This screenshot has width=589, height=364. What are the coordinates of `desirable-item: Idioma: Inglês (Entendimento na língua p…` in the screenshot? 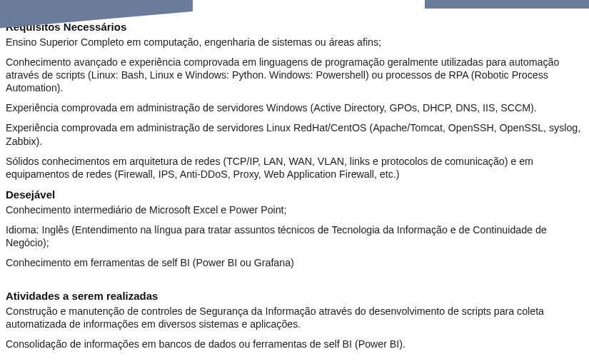 It's located at (294, 236).